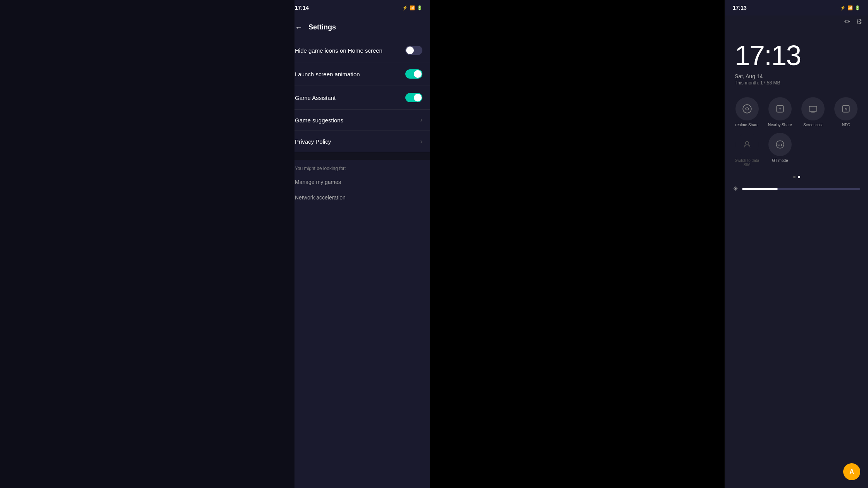  Describe the element at coordinates (797, 22) in the screenshot. I see `top-action-bar: ✏ ⚙` at that location.